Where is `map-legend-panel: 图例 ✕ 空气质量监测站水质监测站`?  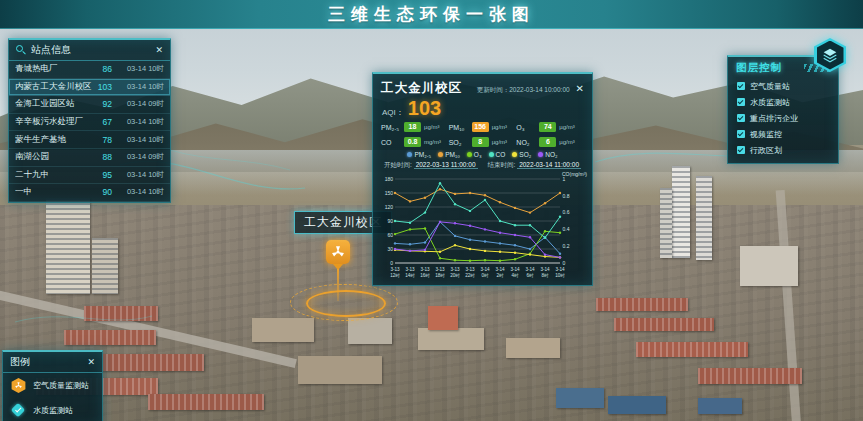 map-legend-panel: 图例 ✕ 空气质量监测站水质监测站 is located at coordinates (52, 386).